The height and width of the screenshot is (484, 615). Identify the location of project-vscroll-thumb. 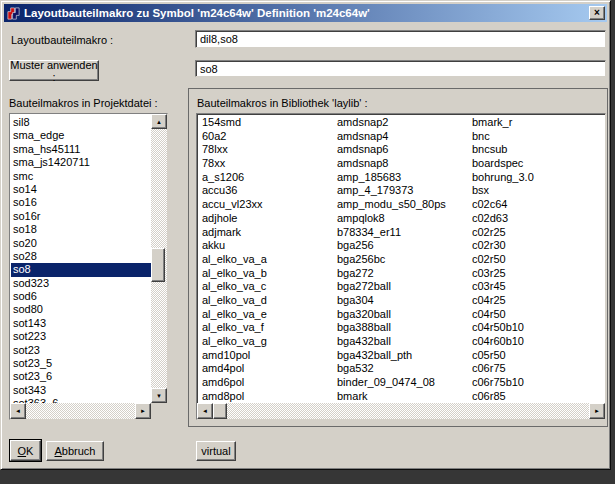
(158, 265).